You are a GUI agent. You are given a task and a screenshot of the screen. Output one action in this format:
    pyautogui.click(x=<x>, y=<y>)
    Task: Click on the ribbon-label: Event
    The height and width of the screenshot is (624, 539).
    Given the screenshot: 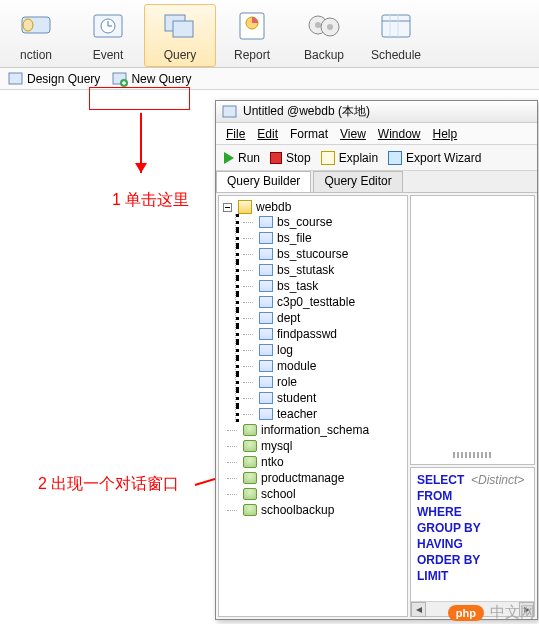 What is the action you would take?
    pyautogui.click(x=108, y=55)
    